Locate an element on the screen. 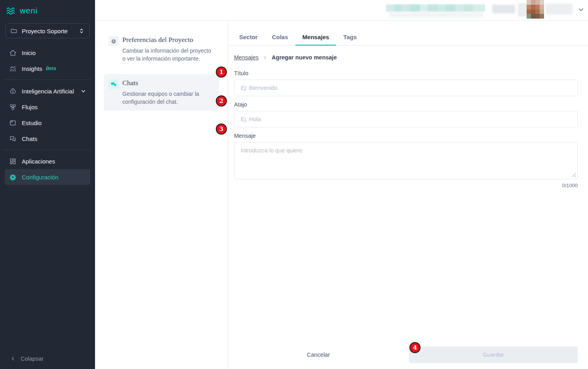  mensaje-label: Mensaje is located at coordinates (406, 136).